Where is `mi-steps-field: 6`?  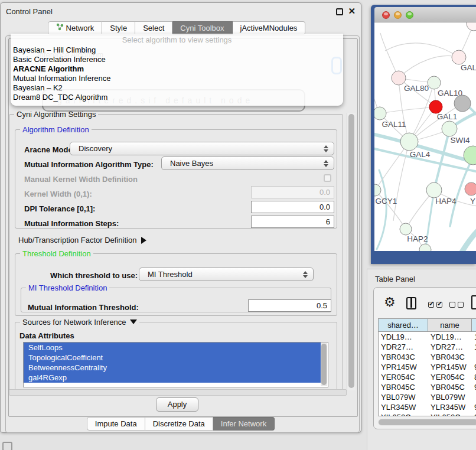
mi-steps-field: 6 is located at coordinates (293, 222).